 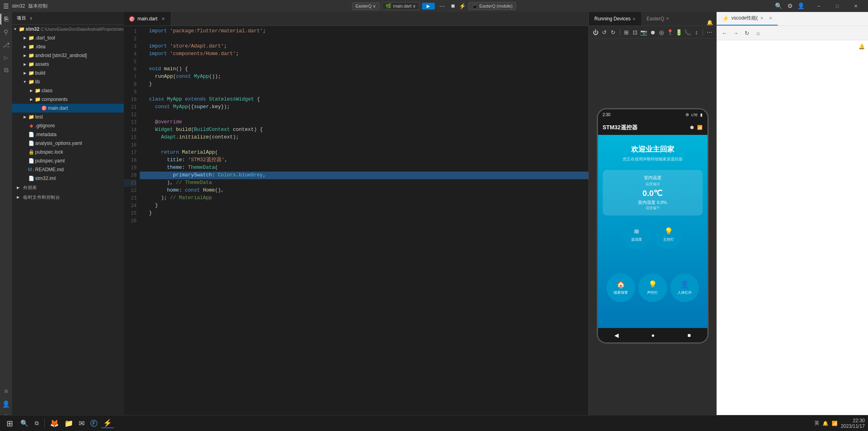 What do you see at coordinates (68, 47) in the screenshot?
I see `tree-idea: ▶ 📁 .idea` at bounding box center [68, 47].